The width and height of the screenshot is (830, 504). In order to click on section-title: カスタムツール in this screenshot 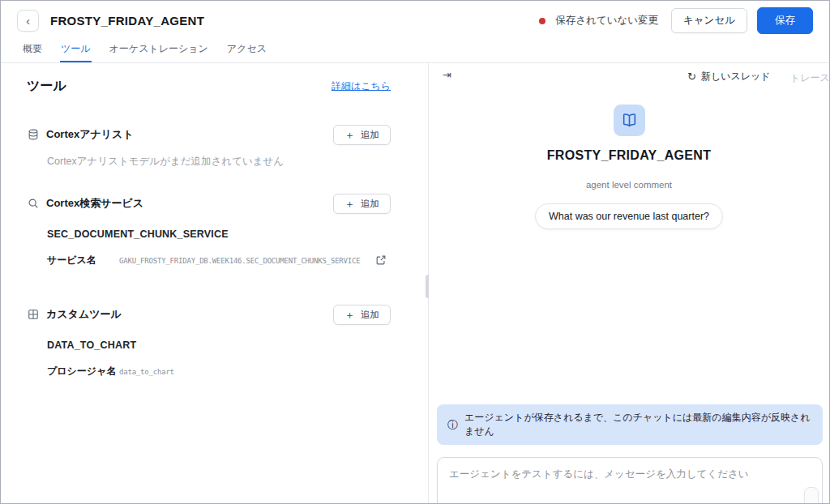, I will do `click(84, 314)`.